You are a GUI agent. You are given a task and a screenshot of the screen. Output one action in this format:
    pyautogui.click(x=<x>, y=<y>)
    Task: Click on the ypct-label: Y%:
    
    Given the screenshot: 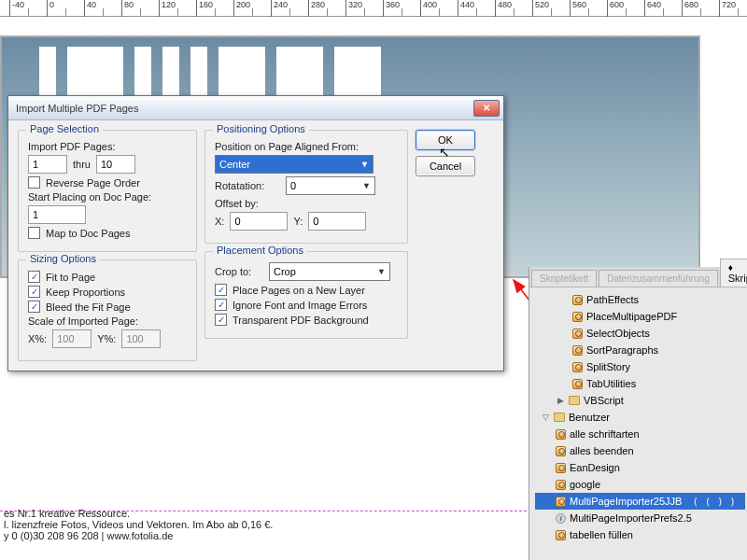 What is the action you would take?
    pyautogui.click(x=106, y=339)
    